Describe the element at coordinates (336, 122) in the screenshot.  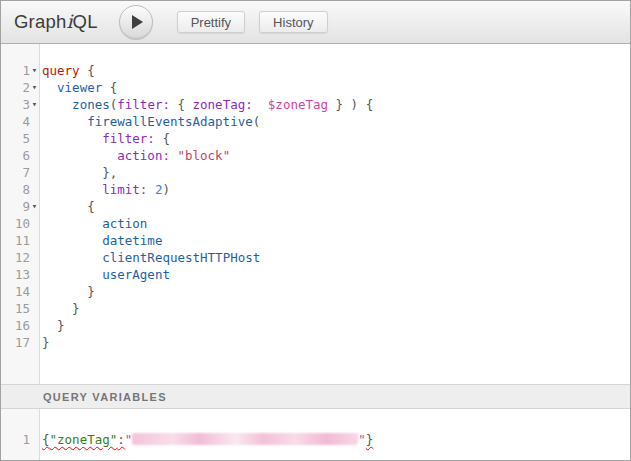
I see `code-line: firewallEventsAdaptive(` at that location.